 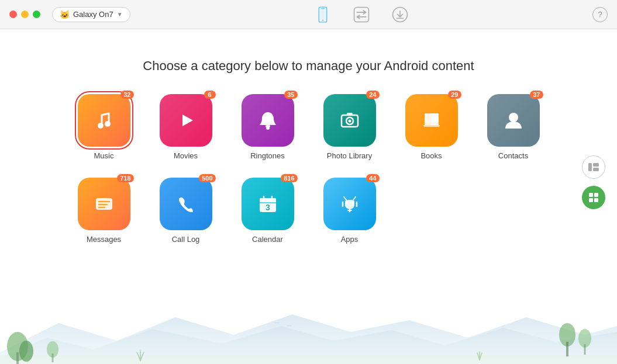 What do you see at coordinates (104, 127) in the screenshot?
I see `category-item-music: 32 Music` at bounding box center [104, 127].